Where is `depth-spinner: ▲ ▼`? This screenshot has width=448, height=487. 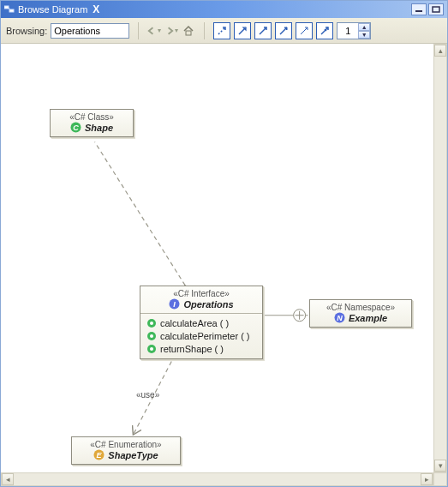
depth-spinner: ▲ ▼ is located at coordinates (354, 31).